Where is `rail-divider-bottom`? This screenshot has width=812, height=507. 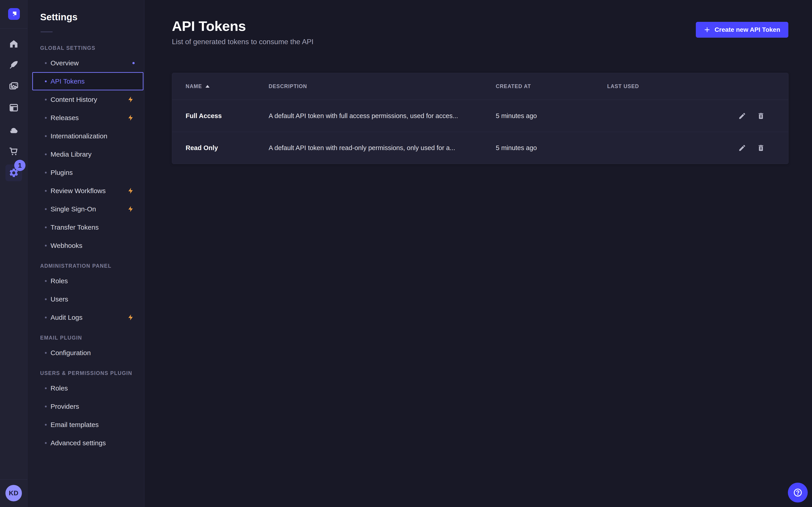 rail-divider-bottom is located at coordinates (14, 480).